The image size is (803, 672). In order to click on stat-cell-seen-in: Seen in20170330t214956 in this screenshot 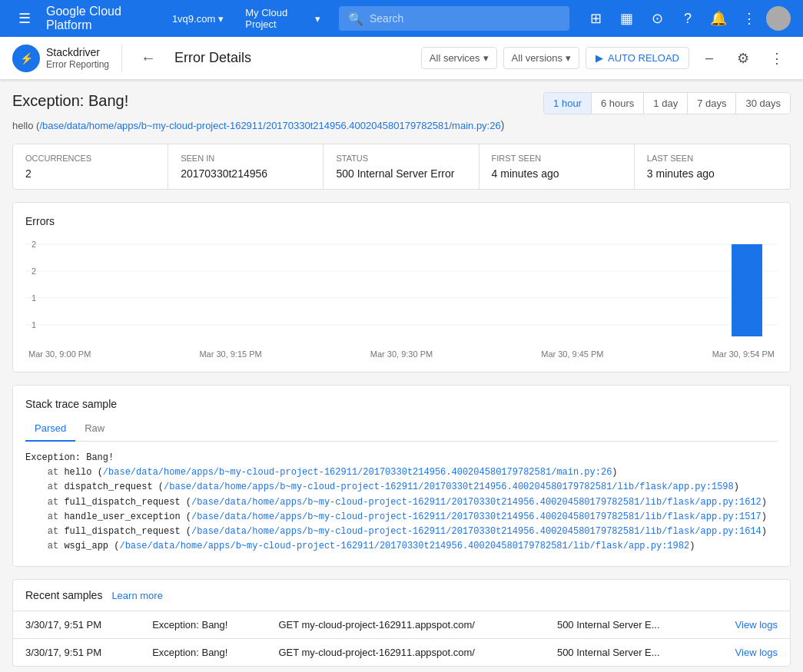, I will do `click(246, 167)`.